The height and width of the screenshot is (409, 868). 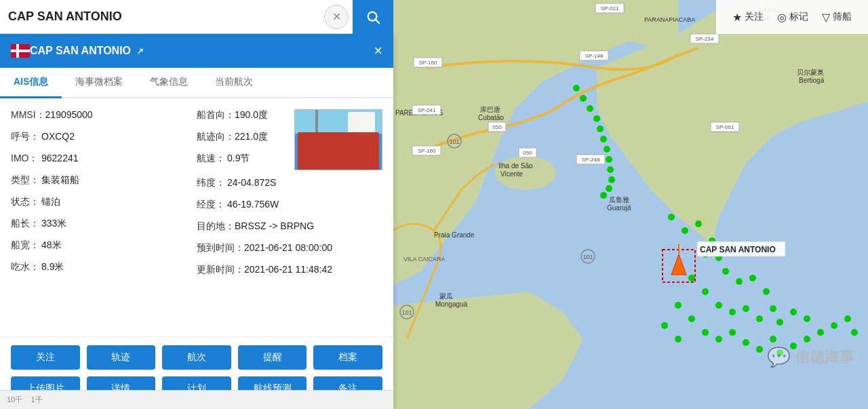 What do you see at coordinates (290, 227) in the screenshot?
I see `info-row-dest: 目的地： BRSSZ -> BRPNG` at bounding box center [290, 227].